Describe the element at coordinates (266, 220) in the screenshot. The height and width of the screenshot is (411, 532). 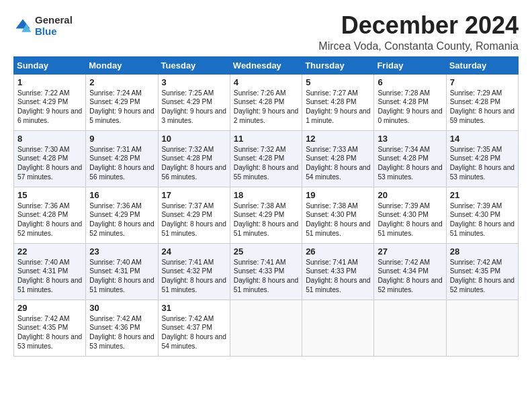
I see `cell-info: Sunrise: 7:38 AMSunset: 4:29 PMDaylight:…` at that location.